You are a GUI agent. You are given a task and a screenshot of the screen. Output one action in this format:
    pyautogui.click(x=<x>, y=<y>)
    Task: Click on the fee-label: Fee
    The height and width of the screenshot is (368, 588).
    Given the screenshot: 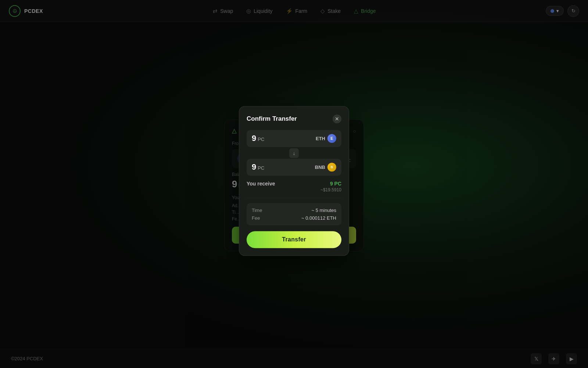 What is the action you would take?
    pyautogui.click(x=256, y=218)
    